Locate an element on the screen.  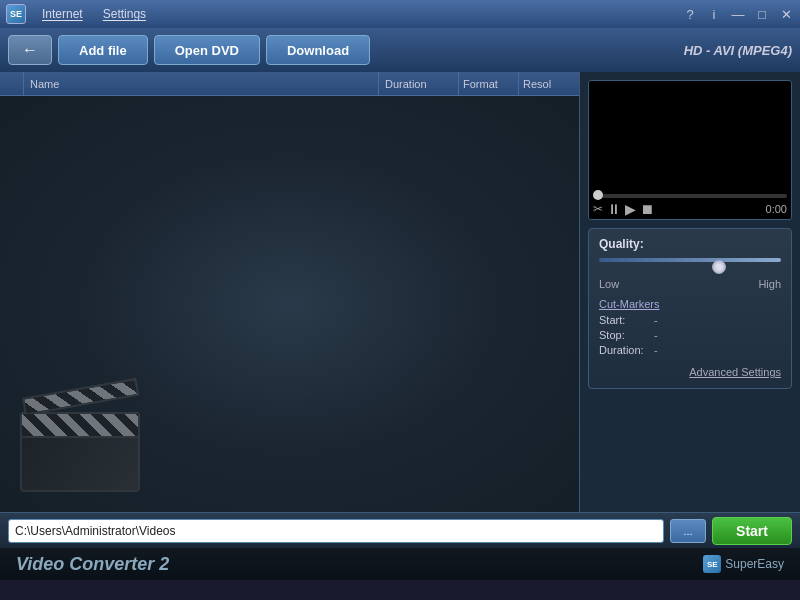
back-button: ← is located at coordinates (30, 50).